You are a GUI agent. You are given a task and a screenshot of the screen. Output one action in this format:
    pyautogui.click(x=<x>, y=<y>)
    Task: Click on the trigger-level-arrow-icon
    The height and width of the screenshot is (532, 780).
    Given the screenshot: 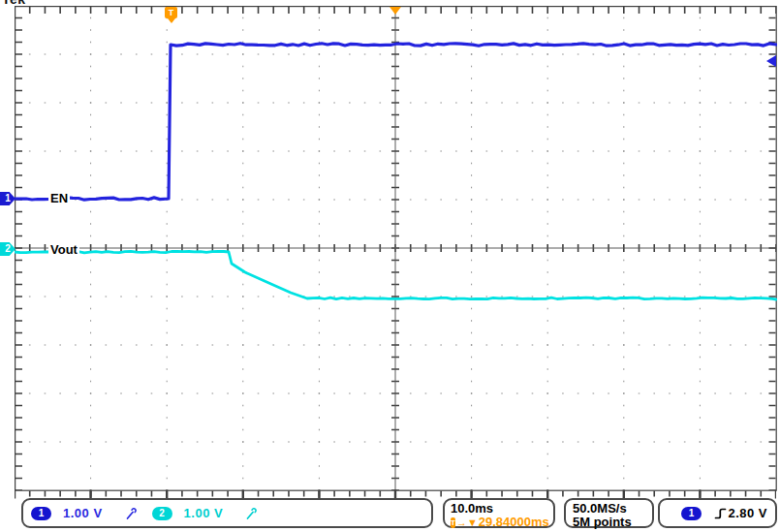 What is the action you would take?
    pyautogui.click(x=771, y=61)
    